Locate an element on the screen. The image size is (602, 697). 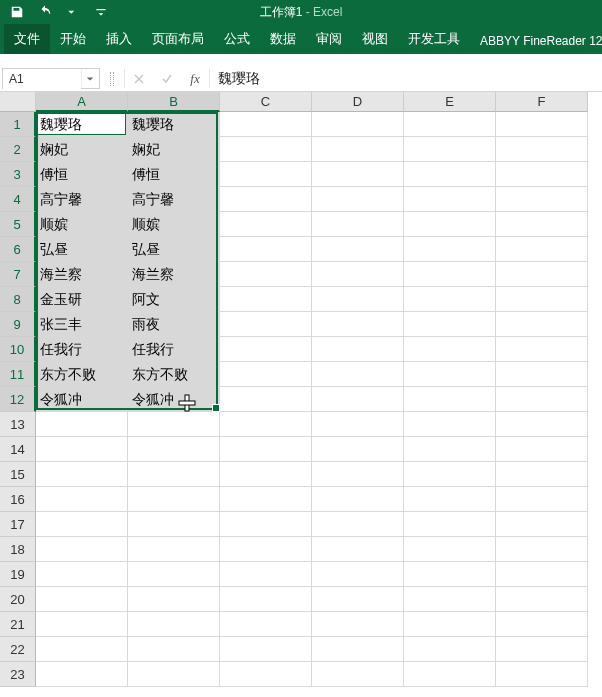
column-header-C: C is located at coordinates (266, 102).